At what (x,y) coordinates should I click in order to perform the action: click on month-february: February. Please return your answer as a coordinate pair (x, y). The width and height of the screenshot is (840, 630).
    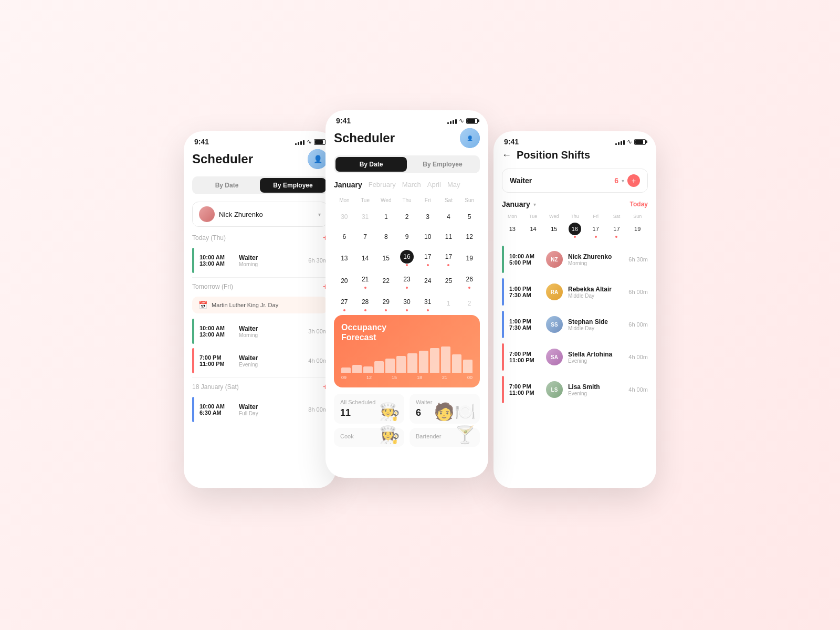
    Looking at the image, I should click on (382, 185).